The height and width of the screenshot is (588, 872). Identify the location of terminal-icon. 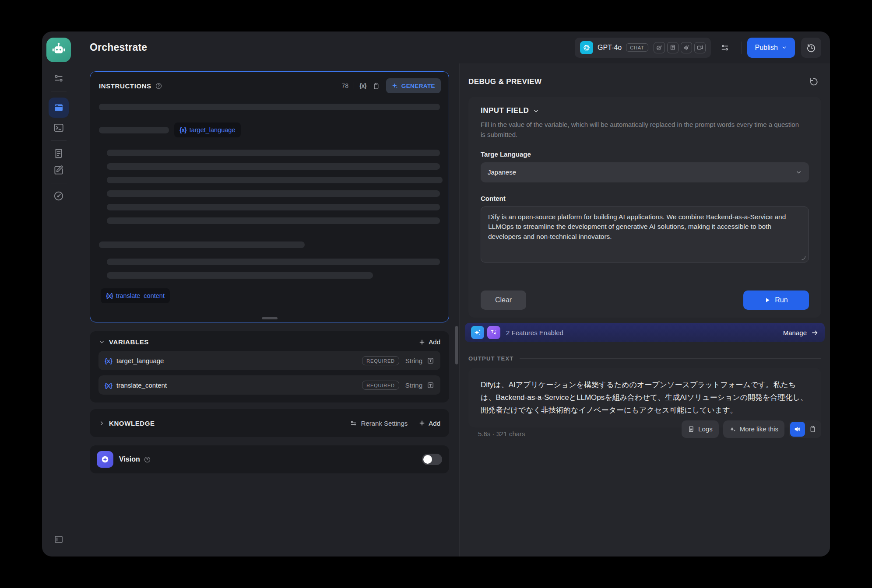
(59, 128).